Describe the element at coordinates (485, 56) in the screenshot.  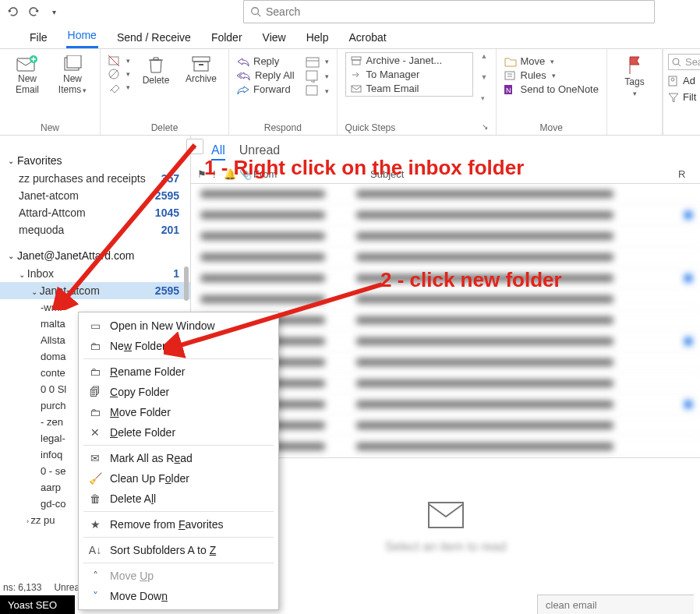
I see `qs-up-icon: ▲` at that location.